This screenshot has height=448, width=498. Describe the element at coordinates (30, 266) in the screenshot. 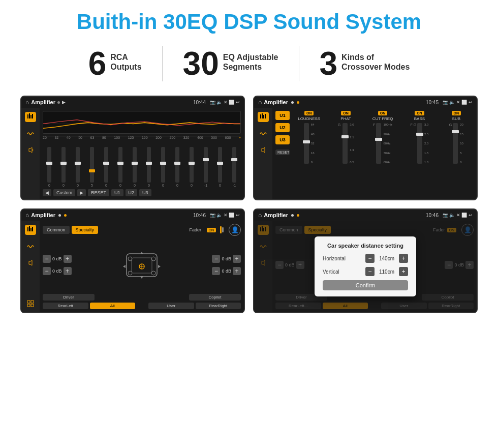

I see `fader-sidebar` at that location.